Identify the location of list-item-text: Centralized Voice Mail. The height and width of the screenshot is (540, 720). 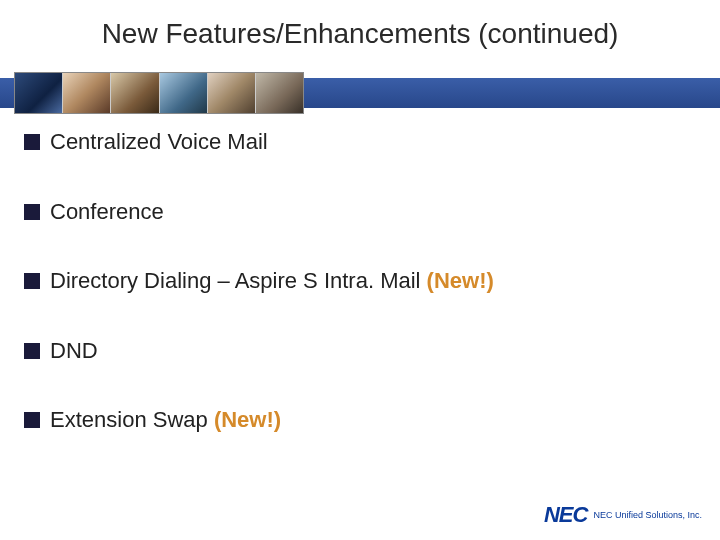
(373, 142).